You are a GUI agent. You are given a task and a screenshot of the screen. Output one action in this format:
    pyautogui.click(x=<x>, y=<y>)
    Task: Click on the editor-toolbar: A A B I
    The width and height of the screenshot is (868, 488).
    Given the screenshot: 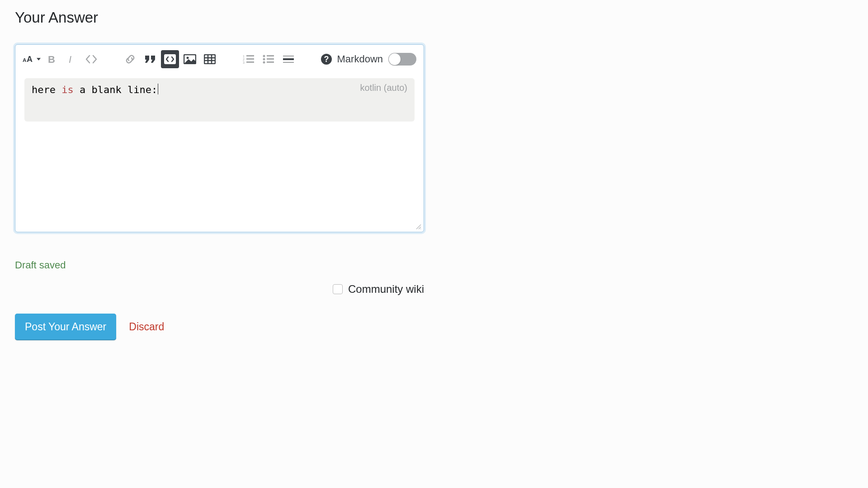 What is the action you would take?
    pyautogui.click(x=220, y=59)
    